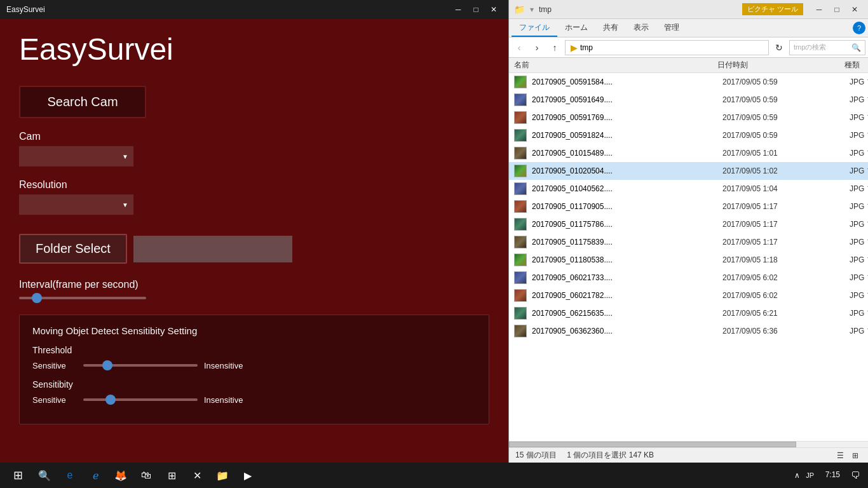 The width and height of the screenshot is (868, 488). I want to click on easysurvei-titlebar: EasySurvei ─ □ ✕, so click(254, 10).